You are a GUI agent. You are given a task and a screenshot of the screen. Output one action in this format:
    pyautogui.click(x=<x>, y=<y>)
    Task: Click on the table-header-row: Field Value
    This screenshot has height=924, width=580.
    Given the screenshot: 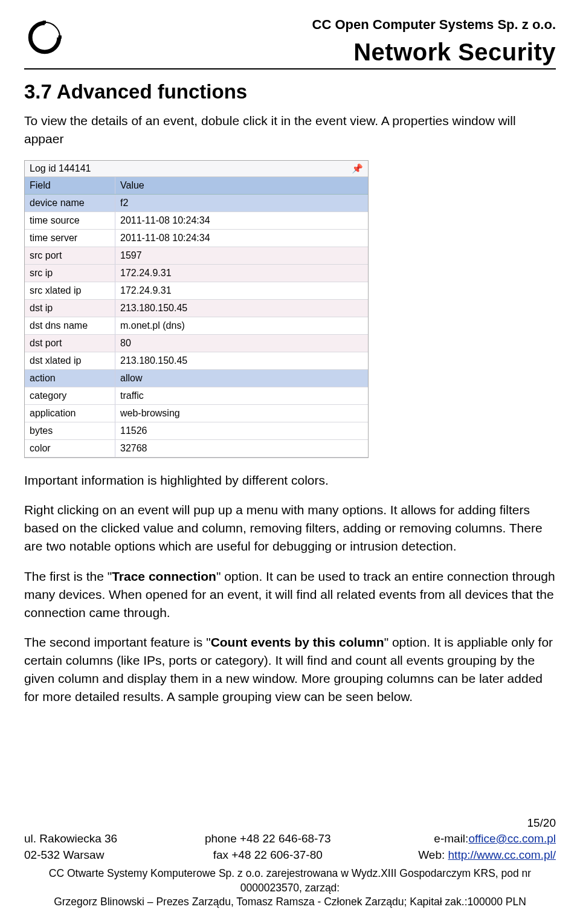 What is the action you would take?
    pyautogui.click(x=196, y=186)
    